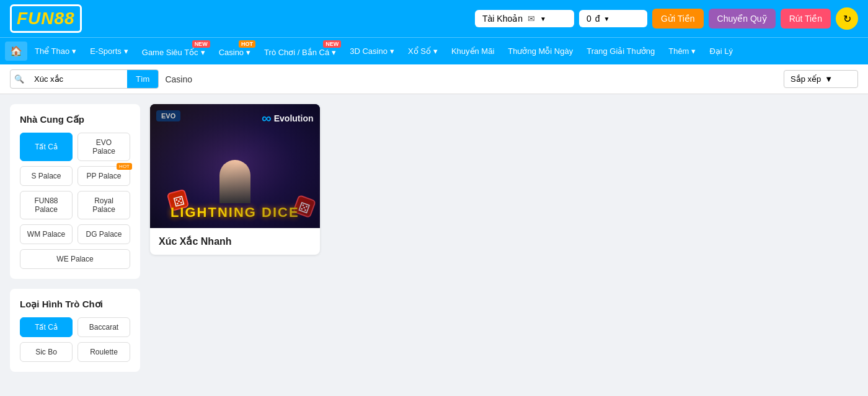  Describe the element at coordinates (46, 234) in the screenshot. I see `provider-filter-wm-palace: WM Palace` at that location.